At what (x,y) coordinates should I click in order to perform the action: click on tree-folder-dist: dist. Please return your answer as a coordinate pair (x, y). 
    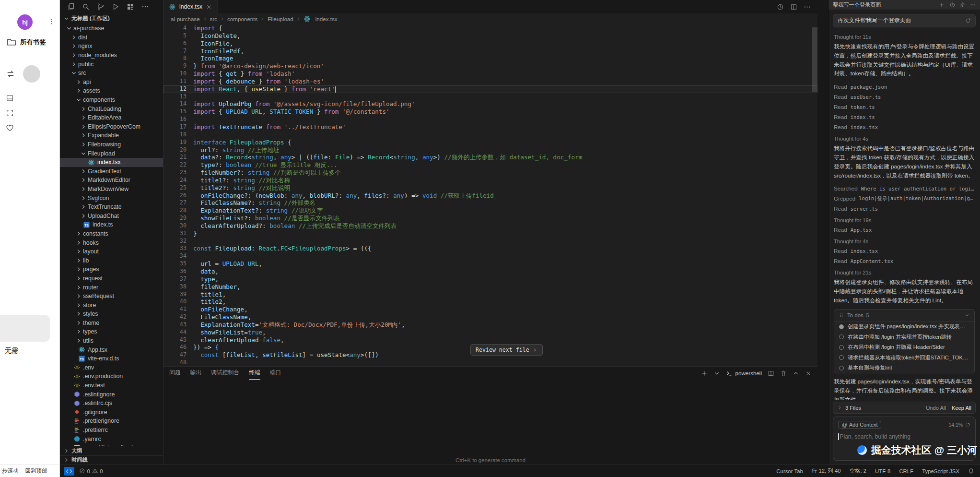
    Looking at the image, I should click on (111, 37).